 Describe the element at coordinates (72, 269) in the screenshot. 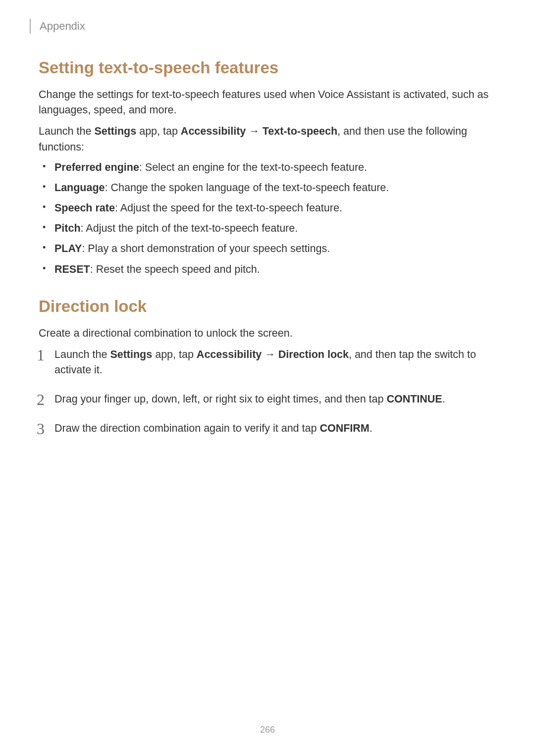

I see `bullet-bold: RESET` at that location.